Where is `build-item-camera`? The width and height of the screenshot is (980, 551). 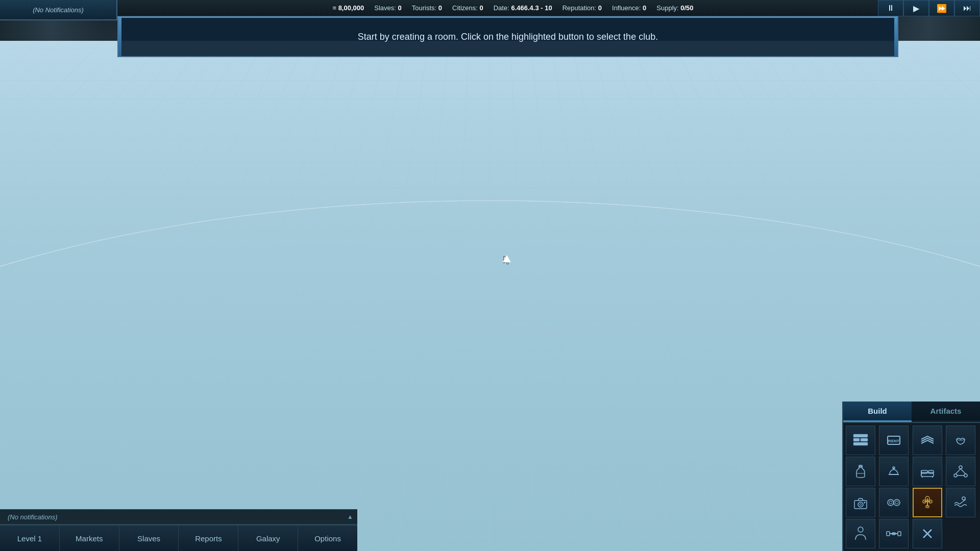 build-item-camera is located at coordinates (861, 503).